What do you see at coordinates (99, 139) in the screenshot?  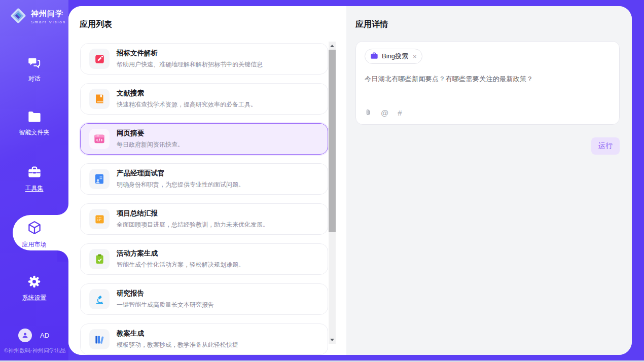 I see `browser-code-icon` at bounding box center [99, 139].